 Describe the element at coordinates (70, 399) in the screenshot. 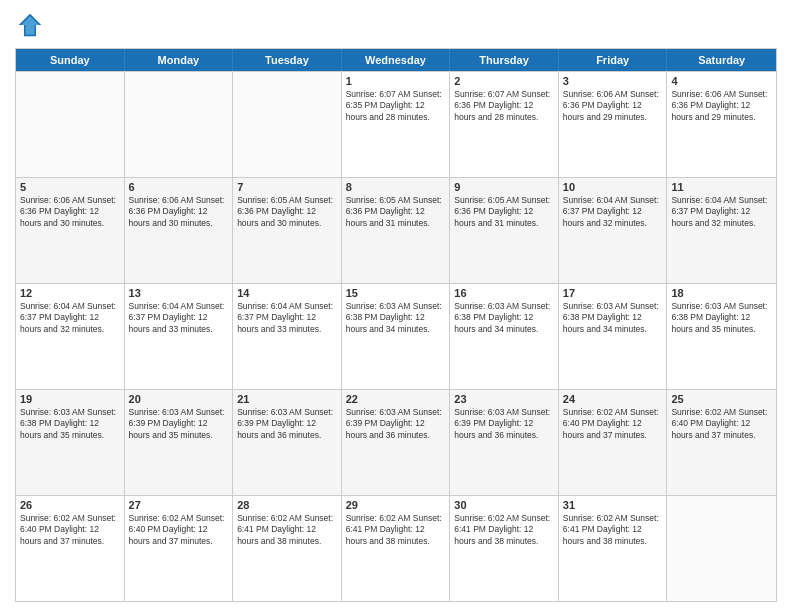

I see `day-number: 19` at that location.